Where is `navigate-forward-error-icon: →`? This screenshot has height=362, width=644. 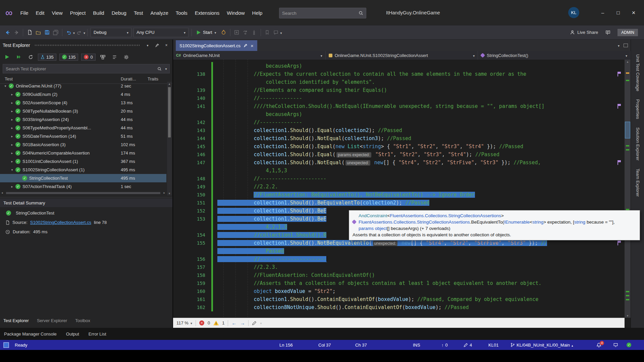 navigate-forward-error-icon: → is located at coordinates (242, 323).